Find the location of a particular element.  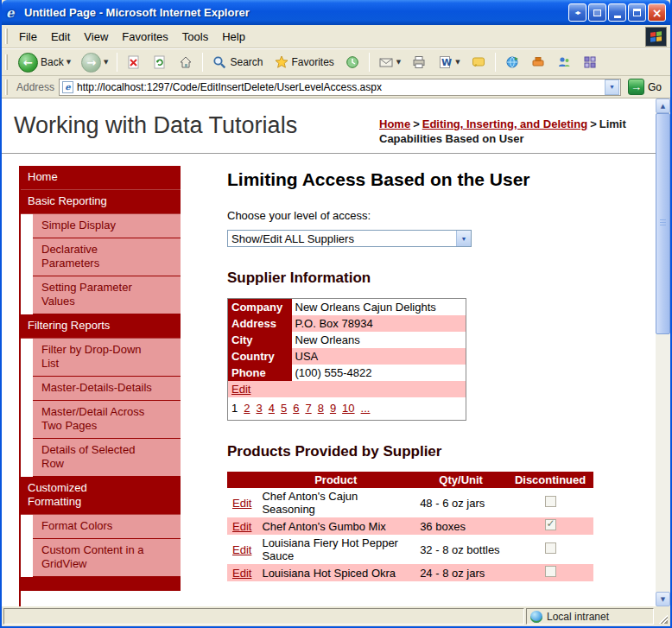

sidebar-item-setting-parameter-values: Setting Parameter Values is located at coordinates (107, 295).